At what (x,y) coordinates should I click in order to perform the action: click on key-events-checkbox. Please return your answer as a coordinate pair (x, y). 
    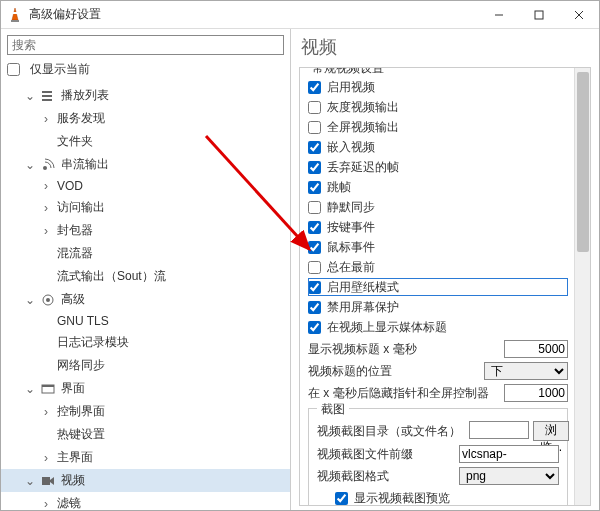
    Looking at the image, I should click on (314, 228).